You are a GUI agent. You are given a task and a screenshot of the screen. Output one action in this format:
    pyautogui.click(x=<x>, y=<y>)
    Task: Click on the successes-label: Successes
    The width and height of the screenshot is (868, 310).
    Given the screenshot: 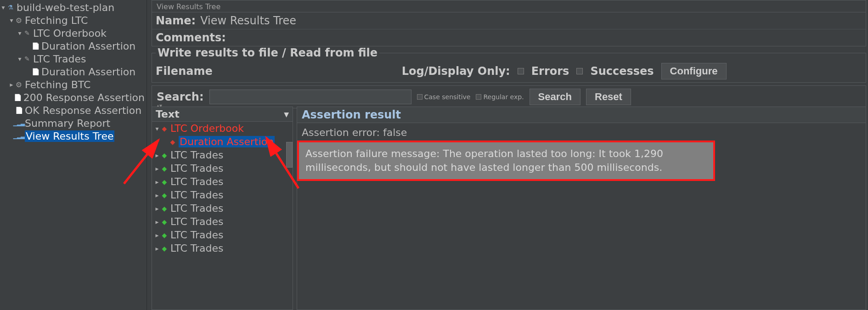 What is the action you would take?
    pyautogui.click(x=622, y=71)
    